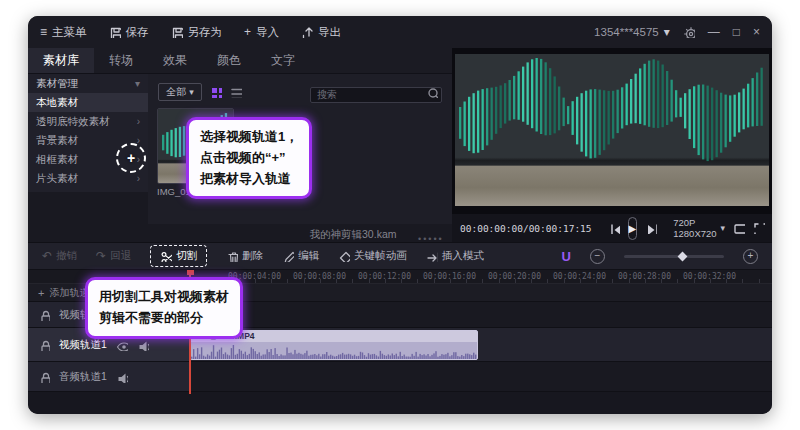 This screenshot has height=430, width=800. Describe the element at coordinates (131, 158) in the screenshot. I see `add-to-track-button: +` at that location.